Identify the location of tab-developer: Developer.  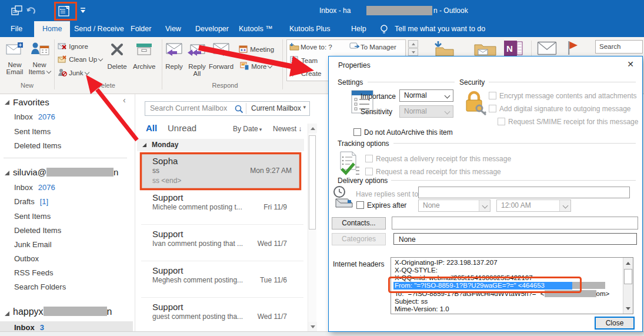
(212, 29).